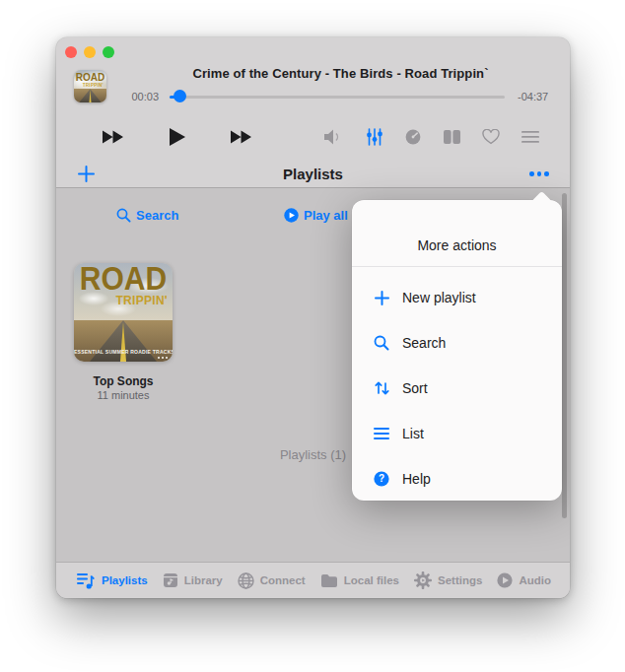  What do you see at coordinates (158, 215) in the screenshot?
I see `search-link-label: Search` at bounding box center [158, 215].